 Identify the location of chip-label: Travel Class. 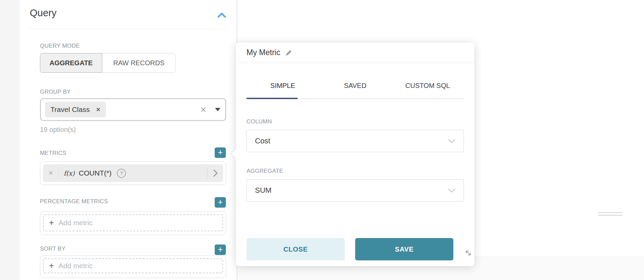
(70, 110).